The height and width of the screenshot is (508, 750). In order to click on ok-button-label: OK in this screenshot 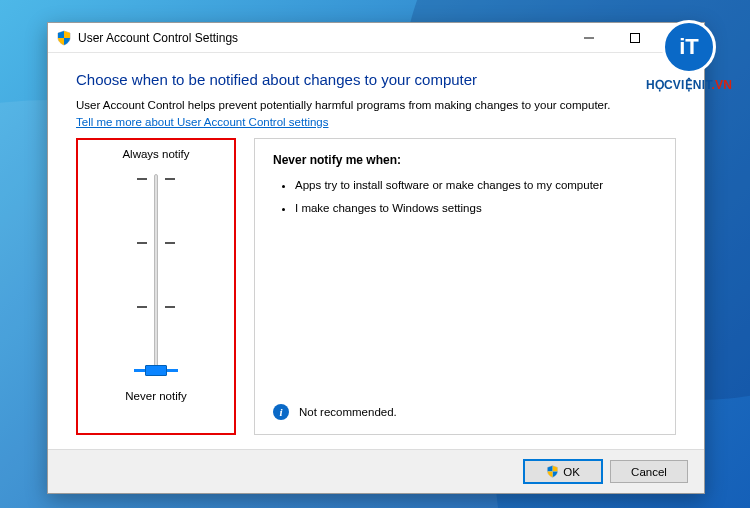, I will do `click(572, 472)`.